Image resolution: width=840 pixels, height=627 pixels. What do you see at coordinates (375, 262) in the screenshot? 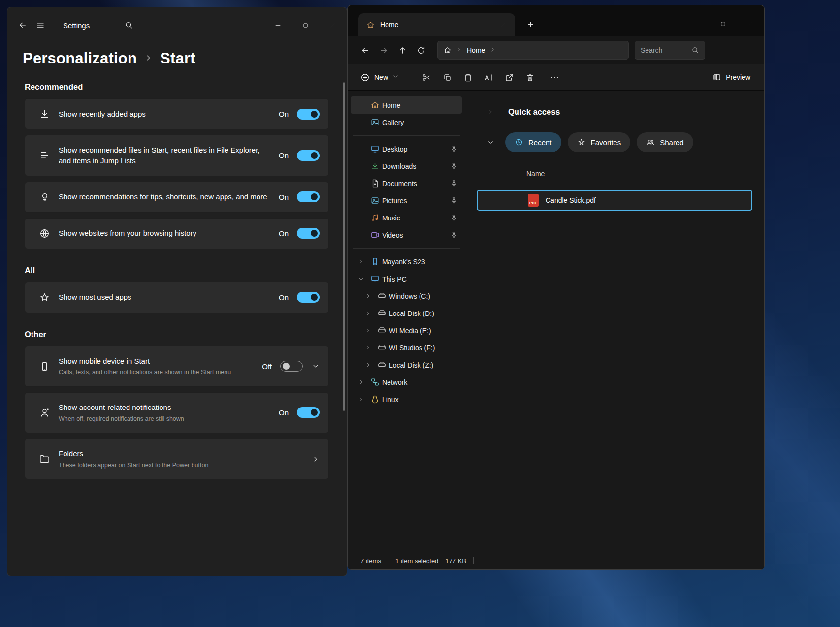
I see `phone-device-icon` at bounding box center [375, 262].